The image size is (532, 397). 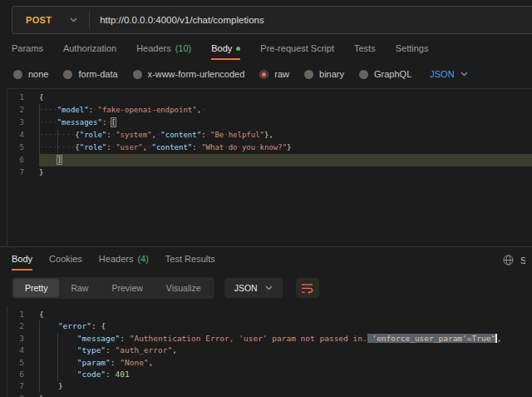 I want to click on code-line: 2 "error": {, so click(x=269, y=326).